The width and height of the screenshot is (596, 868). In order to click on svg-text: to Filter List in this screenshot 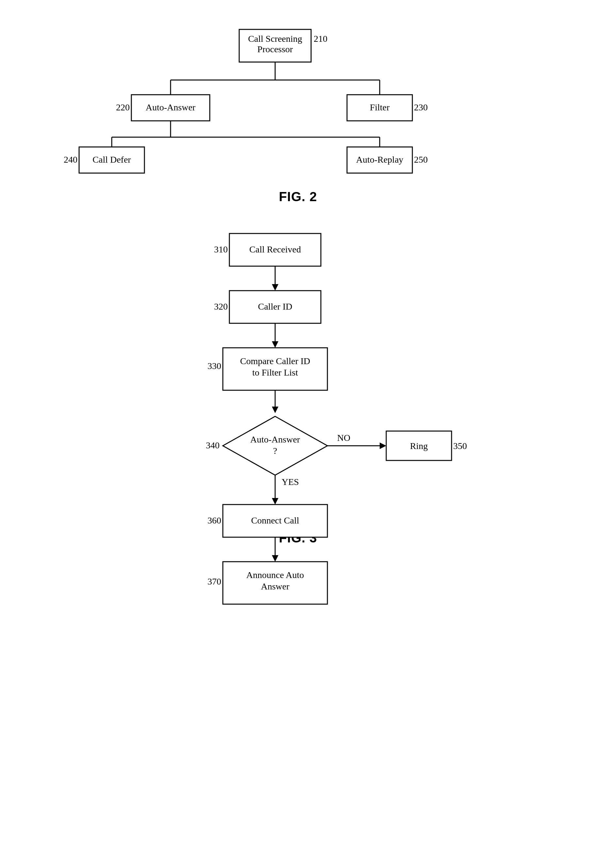, I will do `click(275, 373)`.